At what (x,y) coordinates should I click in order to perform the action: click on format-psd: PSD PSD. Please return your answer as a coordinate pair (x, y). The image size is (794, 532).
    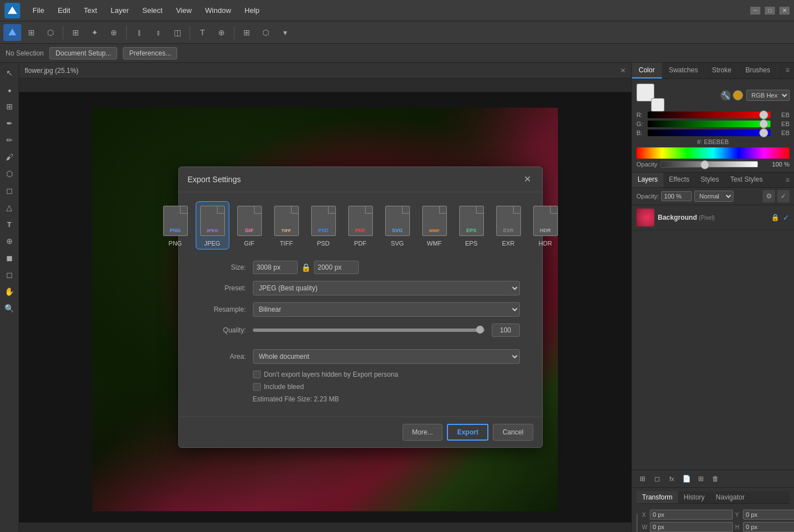
    Looking at the image, I should click on (324, 225).